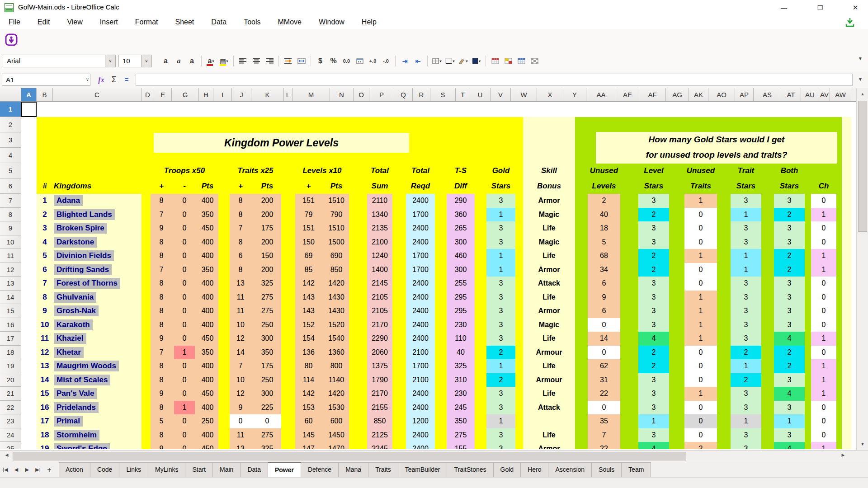 The width and height of the screenshot is (868, 488). Describe the element at coordinates (522, 61) in the screenshot. I see `table-blue-icon` at that location.